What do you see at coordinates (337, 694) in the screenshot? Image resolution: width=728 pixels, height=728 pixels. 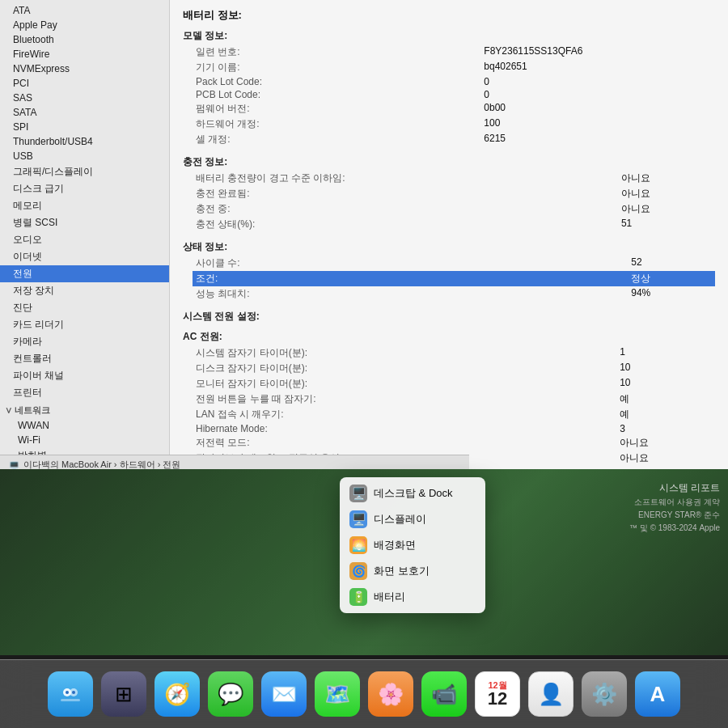 I see `maps-app-icon: 🗺️` at bounding box center [337, 694].